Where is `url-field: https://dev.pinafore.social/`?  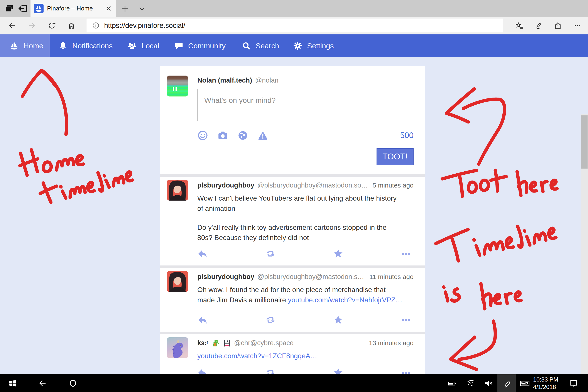
url-field: https://dev.pinafore.social/ is located at coordinates (295, 26).